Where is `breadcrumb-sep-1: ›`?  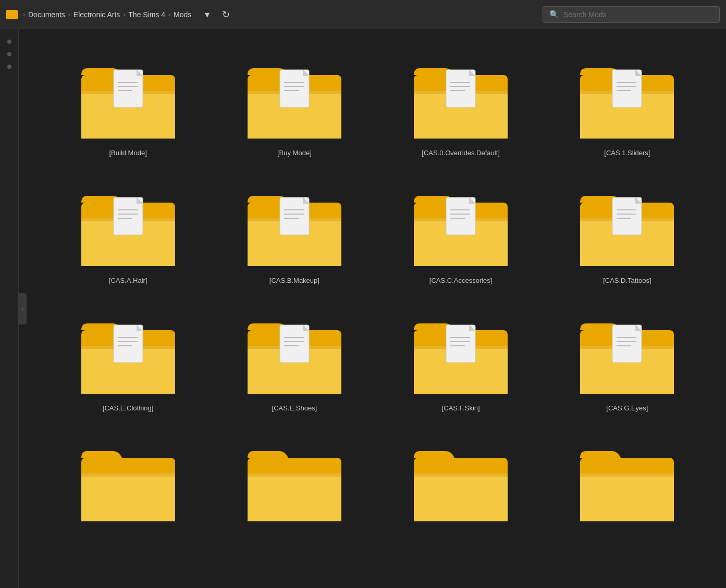
breadcrumb-sep-1: › is located at coordinates (69, 15).